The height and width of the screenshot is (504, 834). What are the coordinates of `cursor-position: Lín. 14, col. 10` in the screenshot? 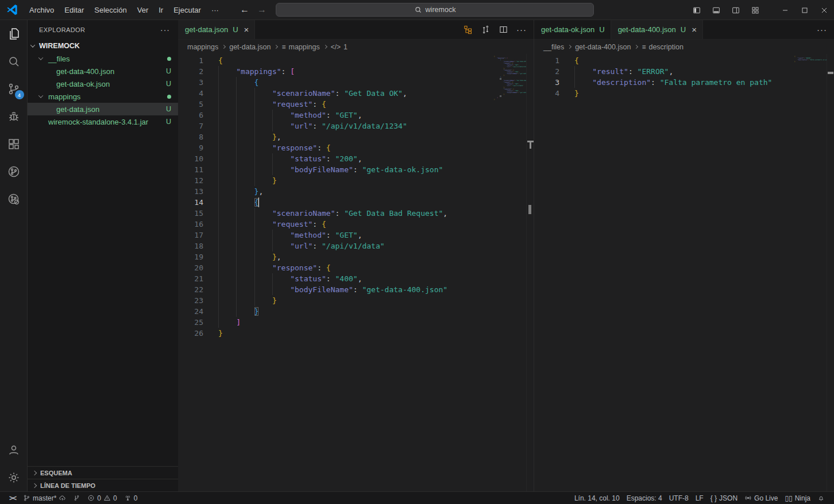 It's located at (597, 498).